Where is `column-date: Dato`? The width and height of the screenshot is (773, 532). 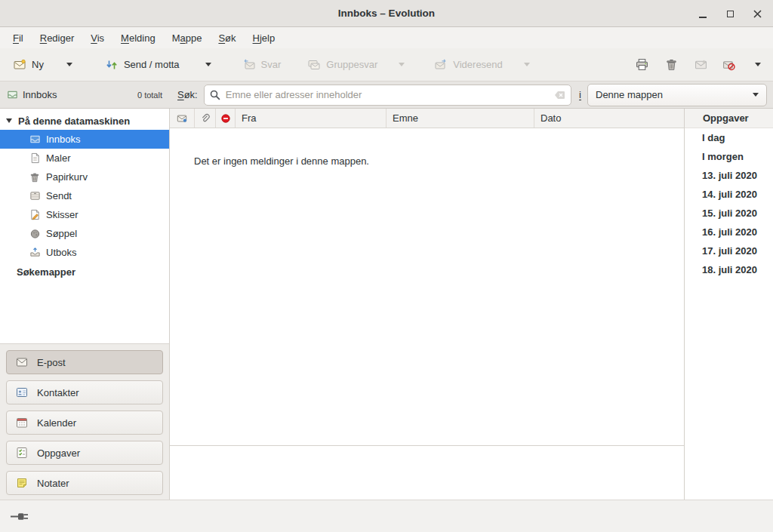 column-date: Dato is located at coordinates (609, 118).